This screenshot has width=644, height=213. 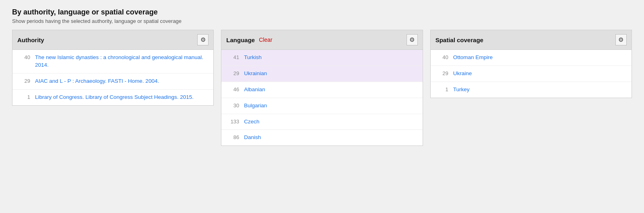 I want to click on list-item: 40The new Islamic dynasties : a chronolo…, so click(x=113, y=62).